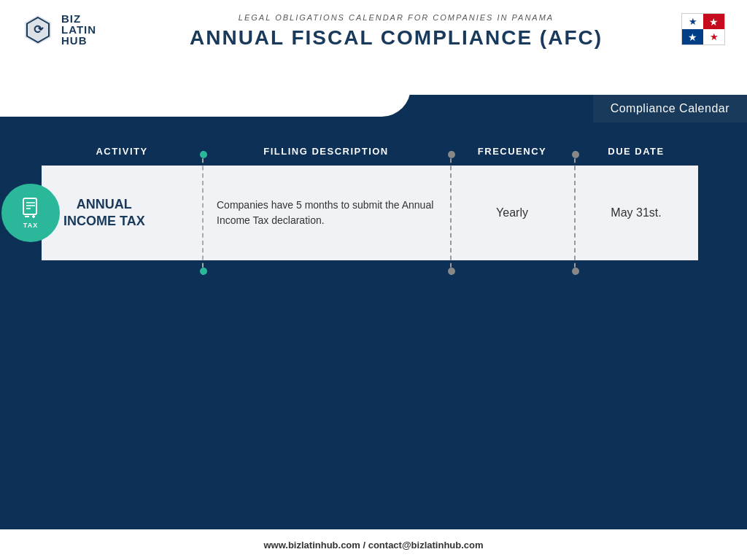 This screenshot has width=747, height=560. I want to click on flag-white-top-left: ★, so click(693, 22).